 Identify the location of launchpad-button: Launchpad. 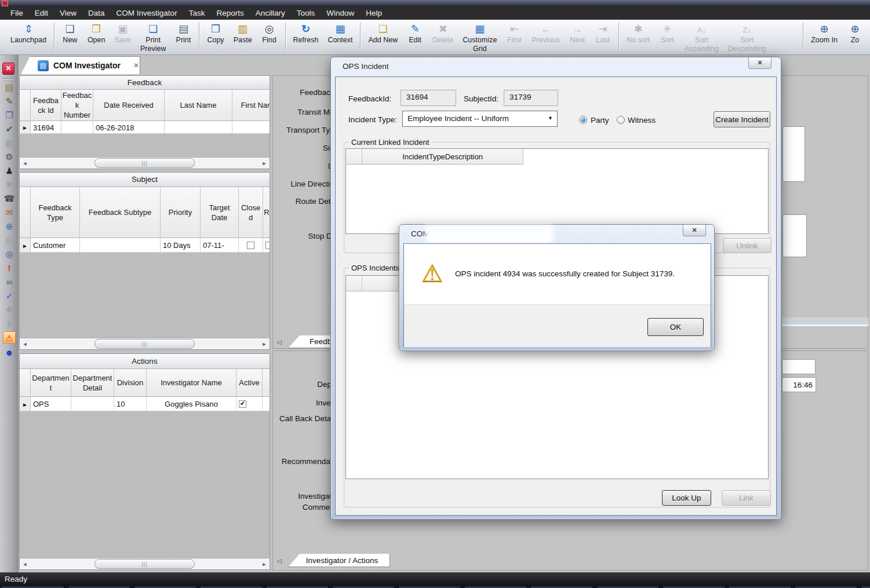
(28, 34).